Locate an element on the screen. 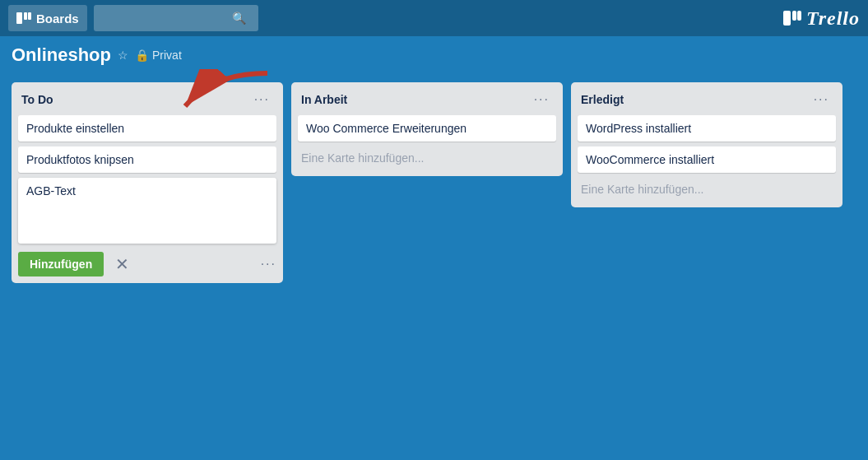 The image size is (868, 460). list-todo: To Do ··· Produkte einstellen Produktfot… is located at coordinates (147, 183).